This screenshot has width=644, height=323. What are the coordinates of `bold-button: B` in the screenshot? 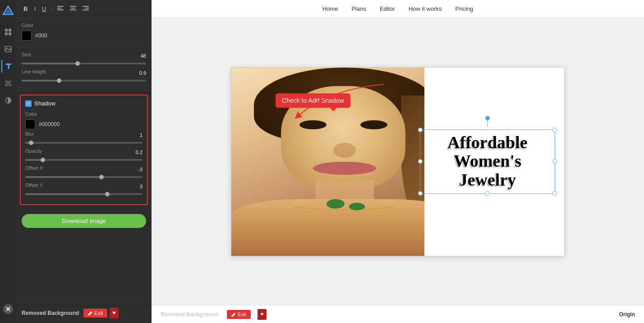 It's located at (25, 9).